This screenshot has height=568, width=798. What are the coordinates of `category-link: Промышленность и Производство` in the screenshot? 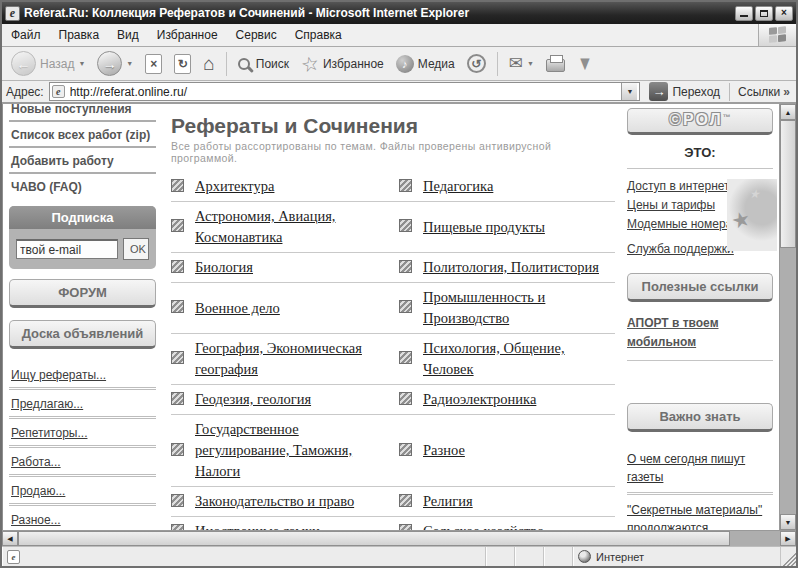 It's located at (484, 308).